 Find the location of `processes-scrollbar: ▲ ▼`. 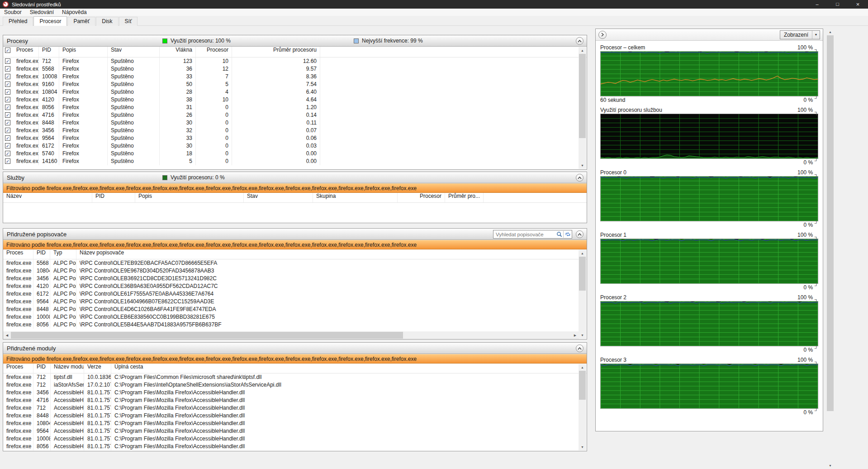

processes-scrollbar: ▲ ▼ is located at coordinates (583, 108).